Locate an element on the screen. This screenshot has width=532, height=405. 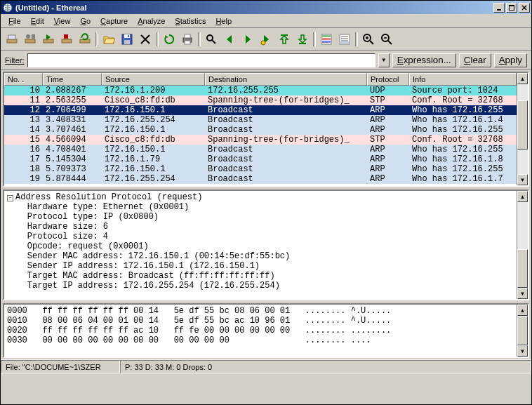
filter-dropdown-button: ▼ is located at coordinates (384, 60).